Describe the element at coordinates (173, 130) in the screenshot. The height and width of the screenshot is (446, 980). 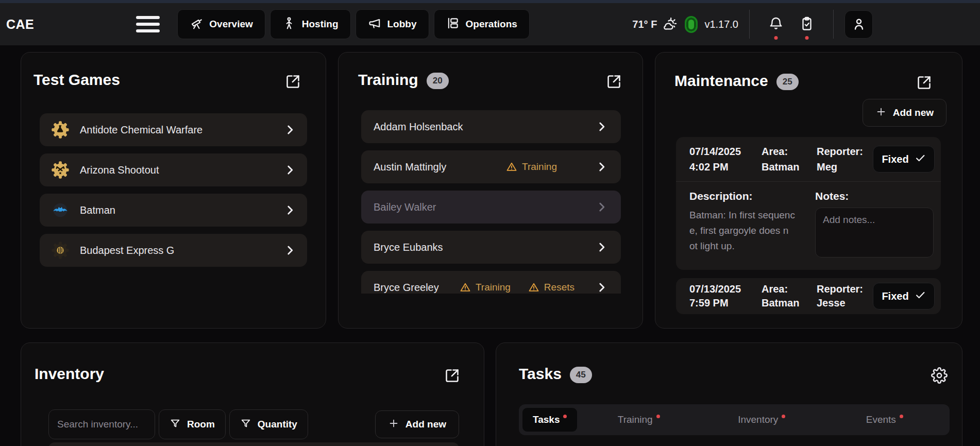
I see `game-item-antidote: Antidote Chemical Warfare` at that location.